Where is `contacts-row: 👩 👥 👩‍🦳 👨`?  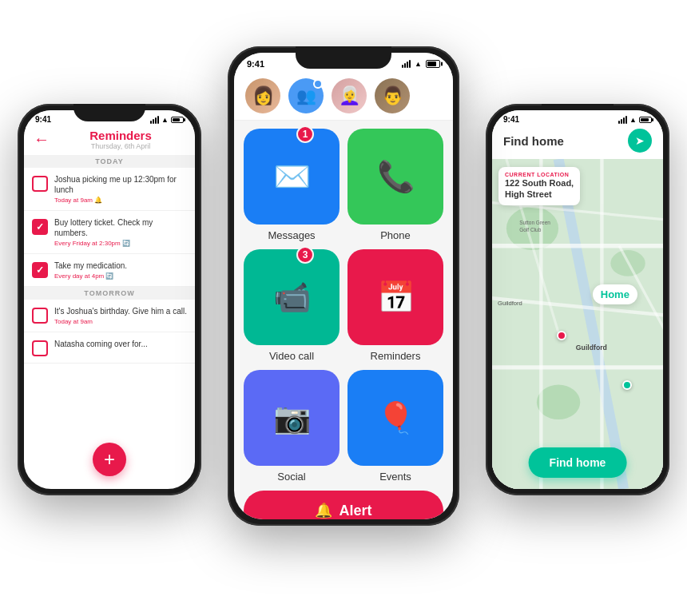
contacts-row: 👩 👥 👩‍🦳 👨 is located at coordinates (344, 96).